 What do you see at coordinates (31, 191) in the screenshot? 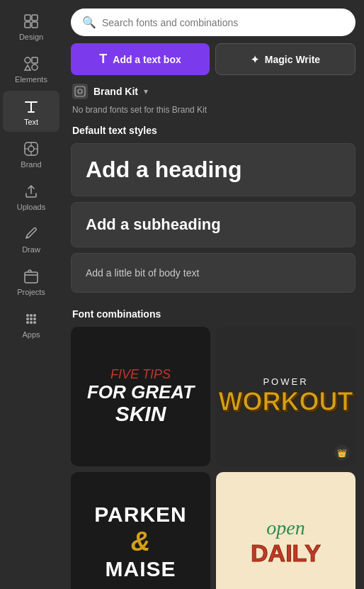
I see `uploads-icon` at bounding box center [31, 191].